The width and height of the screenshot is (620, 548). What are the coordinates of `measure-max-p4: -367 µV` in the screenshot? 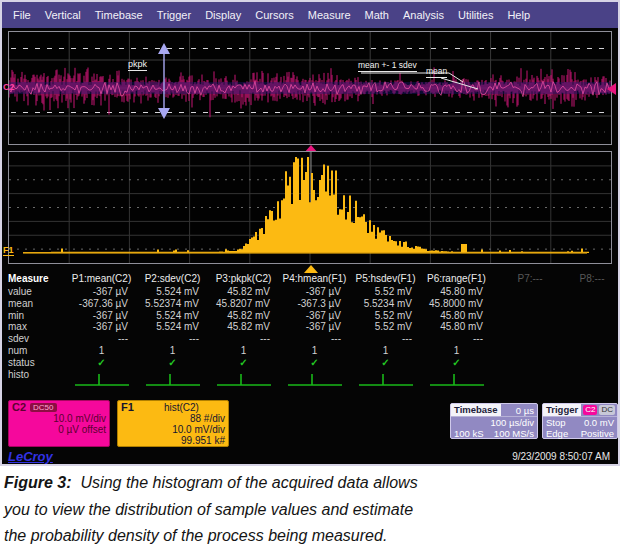 It's located at (314, 327).